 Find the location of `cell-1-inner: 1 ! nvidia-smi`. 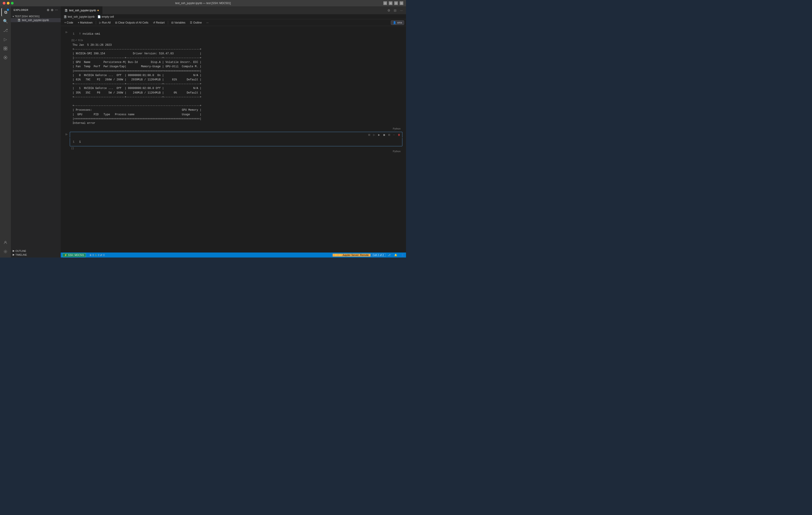

cell-1-inner: 1 ! nvidia-smi is located at coordinates (236, 34).